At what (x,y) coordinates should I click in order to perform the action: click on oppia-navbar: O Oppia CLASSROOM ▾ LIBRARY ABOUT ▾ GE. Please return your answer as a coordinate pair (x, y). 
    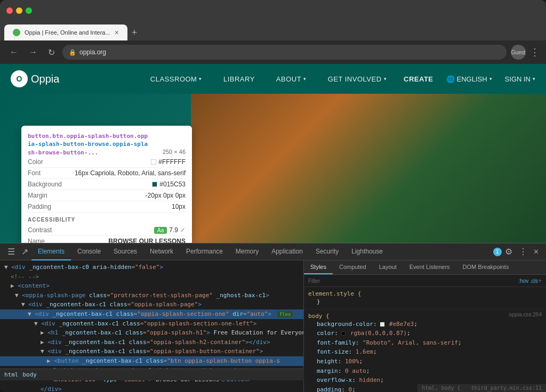
    Looking at the image, I should click on (273, 79).